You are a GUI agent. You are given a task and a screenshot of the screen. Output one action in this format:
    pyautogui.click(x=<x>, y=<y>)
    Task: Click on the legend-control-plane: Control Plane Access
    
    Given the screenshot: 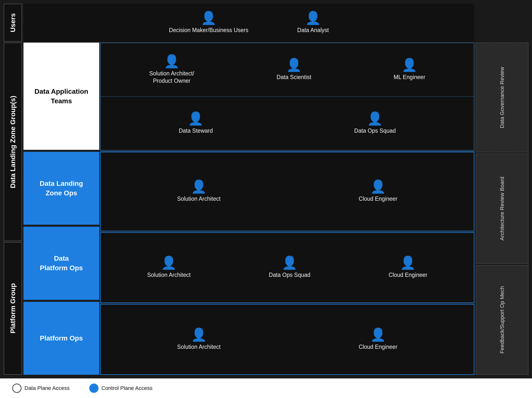 What is the action you would take?
    pyautogui.click(x=121, y=388)
    